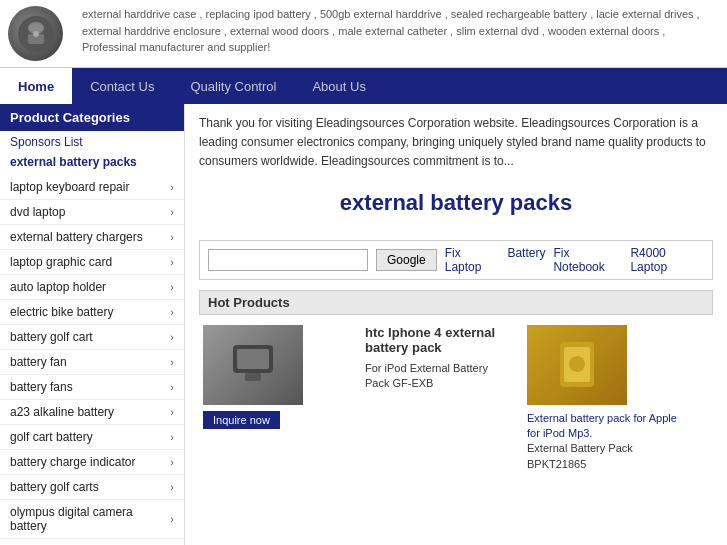  I want to click on sidebar-item-laptop-keyboard: laptop keyboard repair ›, so click(92, 188).